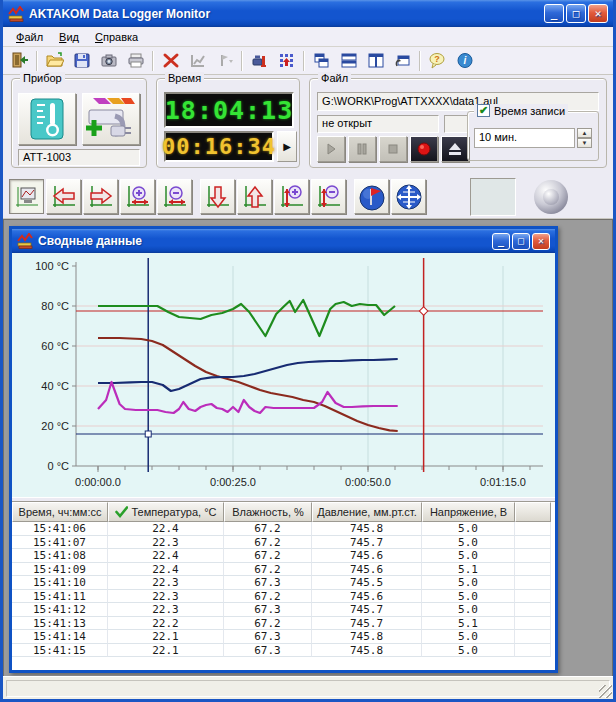 The image size is (616, 702). What do you see at coordinates (82, 61) in the screenshot?
I see `save-button` at bounding box center [82, 61].